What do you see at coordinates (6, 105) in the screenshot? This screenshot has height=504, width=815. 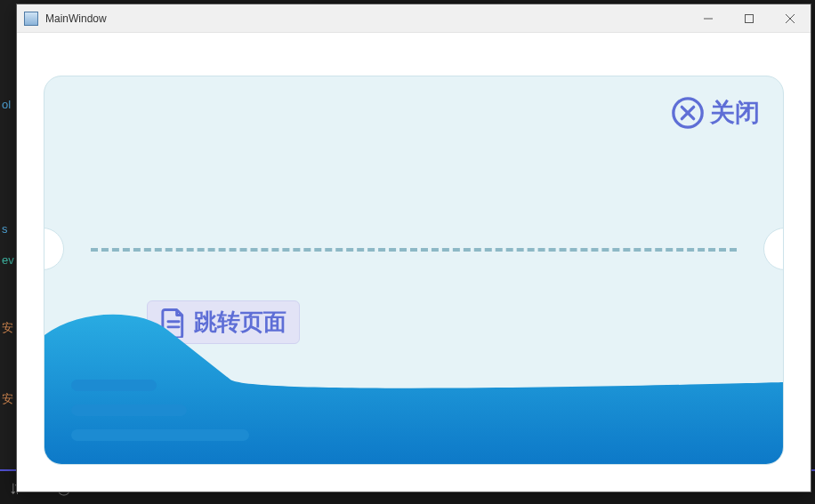 I see `ide-text: ol` at bounding box center [6, 105].